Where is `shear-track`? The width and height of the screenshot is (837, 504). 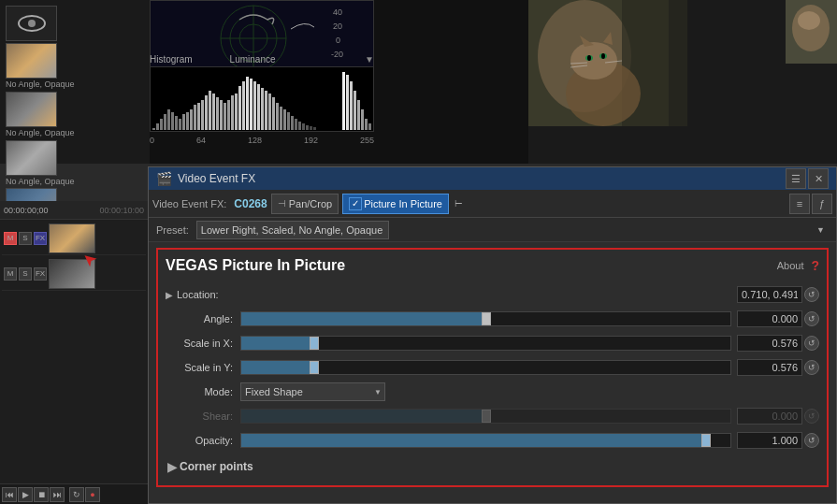 shear-track is located at coordinates (364, 416).